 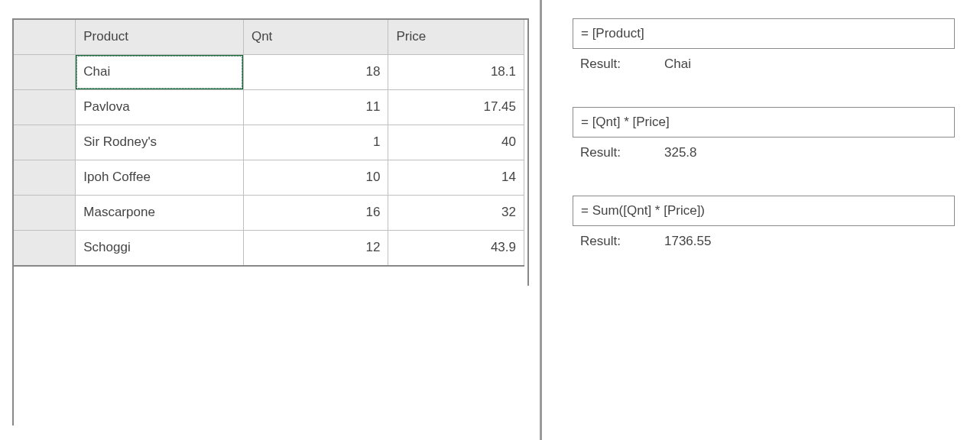 I want to click on cell-product: Sir Rodney's, so click(x=160, y=142).